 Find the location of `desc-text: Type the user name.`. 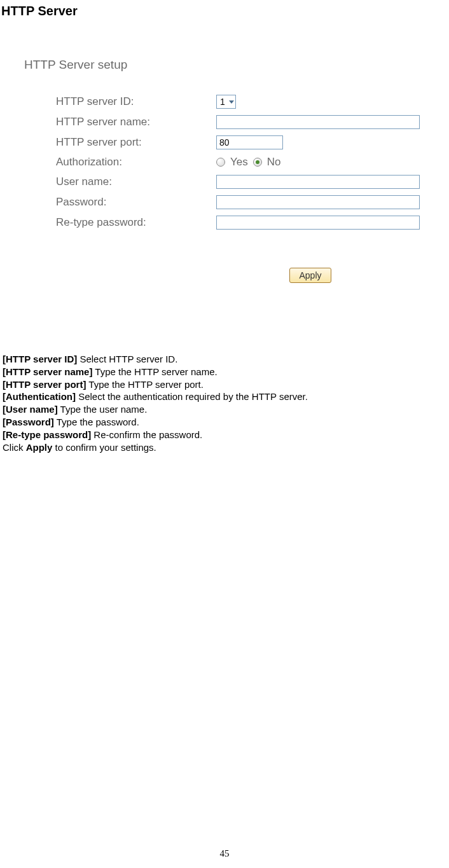

desc-text: Type the user name. is located at coordinates (103, 410).